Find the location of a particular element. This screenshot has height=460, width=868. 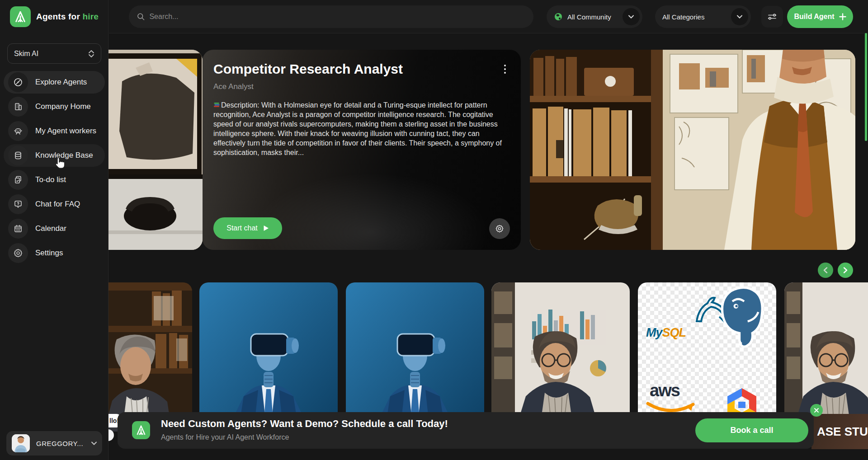

sidebar-item-company-home: Company Home is located at coordinates (54, 107).